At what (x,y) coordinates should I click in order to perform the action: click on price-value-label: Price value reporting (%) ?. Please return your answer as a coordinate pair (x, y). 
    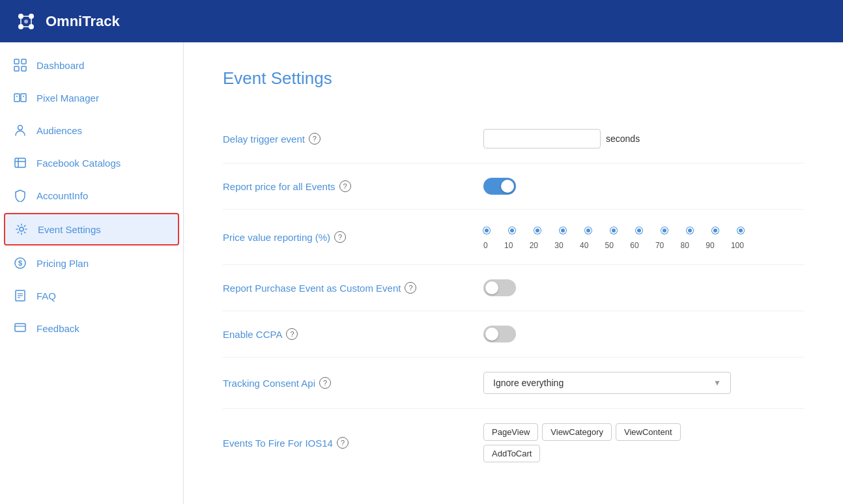
    Looking at the image, I should click on (353, 237).